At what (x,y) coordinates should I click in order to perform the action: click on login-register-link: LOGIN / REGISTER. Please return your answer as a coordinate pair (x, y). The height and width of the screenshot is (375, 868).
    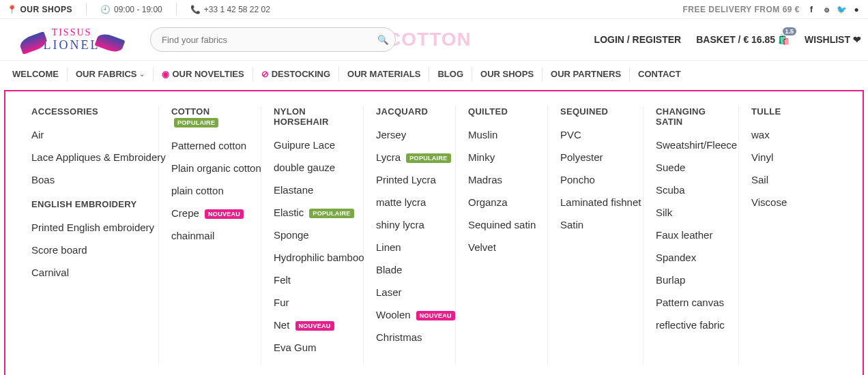
    Looking at the image, I should click on (638, 40).